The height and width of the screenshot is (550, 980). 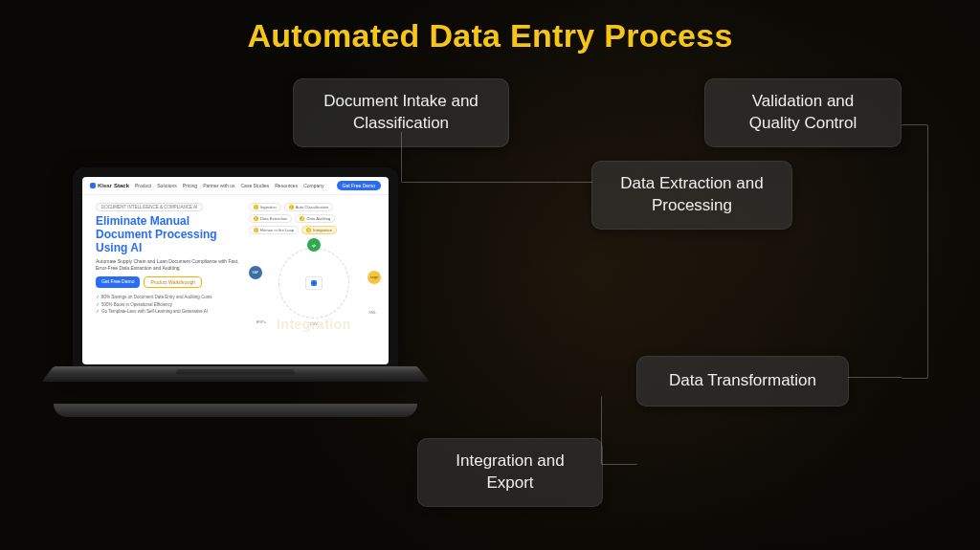 What do you see at coordinates (490, 36) in the screenshot?
I see `page-title: Automated Data Entry Process` at bounding box center [490, 36].